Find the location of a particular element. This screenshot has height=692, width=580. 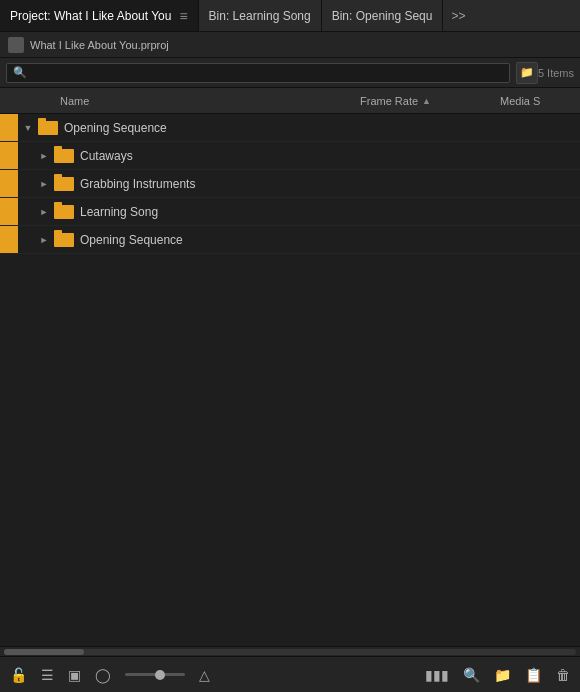

search-icon: 🔍 is located at coordinates (20, 72).